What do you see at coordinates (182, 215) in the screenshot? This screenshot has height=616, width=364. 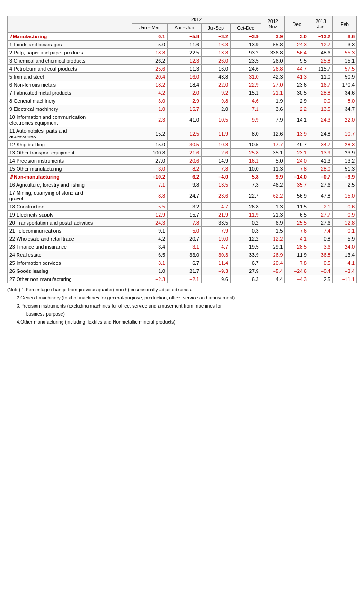 I see `table-row: 19 Electricity supply−12.915.7−21.9−11.9…` at bounding box center [182, 215].